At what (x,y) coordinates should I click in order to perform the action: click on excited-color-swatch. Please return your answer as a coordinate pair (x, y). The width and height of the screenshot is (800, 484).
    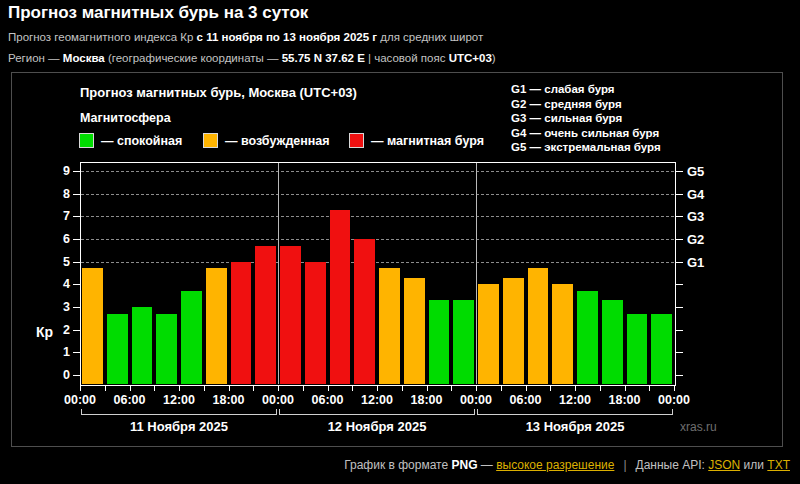
    Looking at the image, I should click on (210, 140).